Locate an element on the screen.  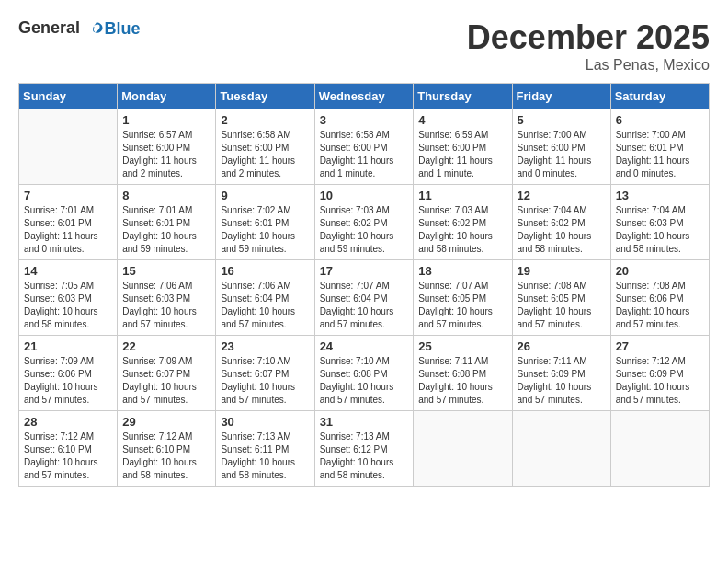
day-number: 4 is located at coordinates (462, 120).